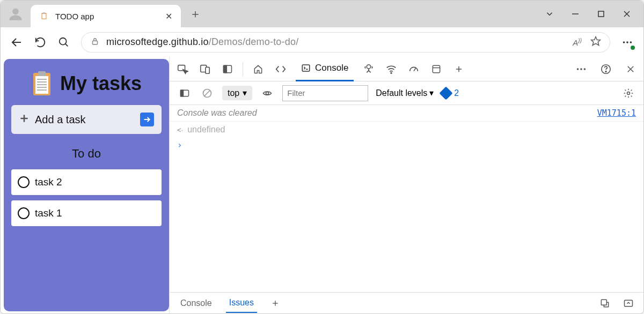 This screenshot has height=314, width=644. I want to click on welcome-tab-icon, so click(258, 69).